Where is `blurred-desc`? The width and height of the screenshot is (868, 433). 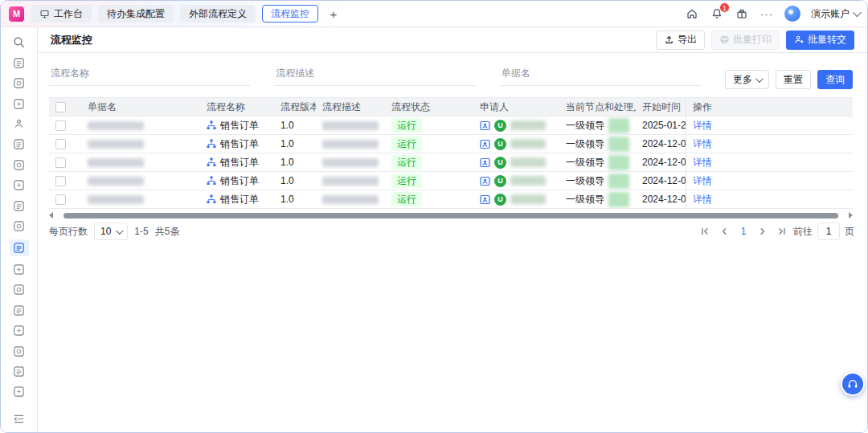
blurred-desc is located at coordinates (350, 182).